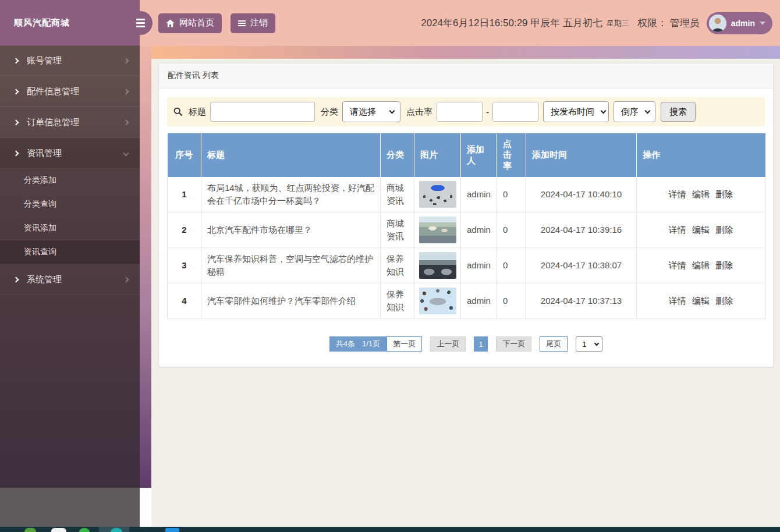  Describe the element at coordinates (170, 23) in the screenshot. I see `home-icon` at that location.